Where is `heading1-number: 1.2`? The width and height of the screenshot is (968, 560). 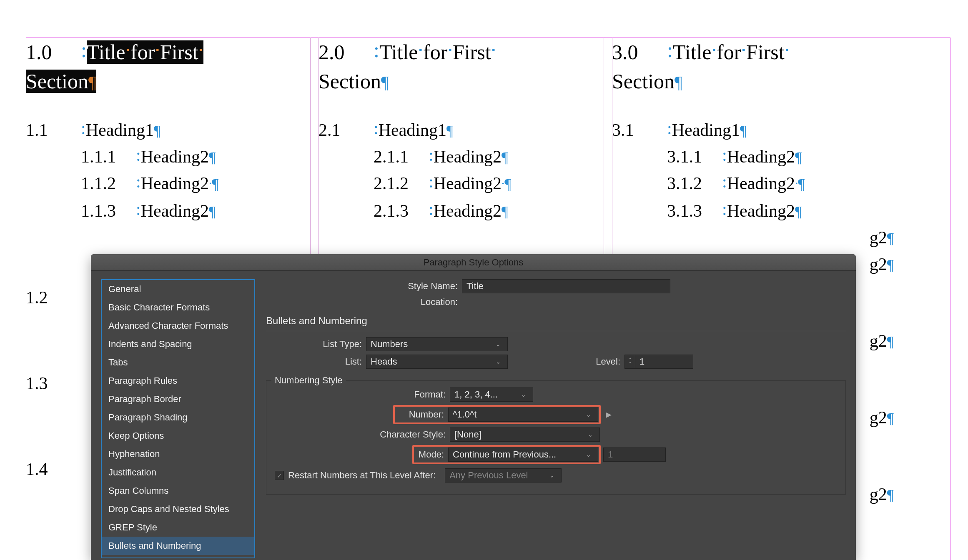
heading1-number: 1.2 is located at coordinates (53, 298).